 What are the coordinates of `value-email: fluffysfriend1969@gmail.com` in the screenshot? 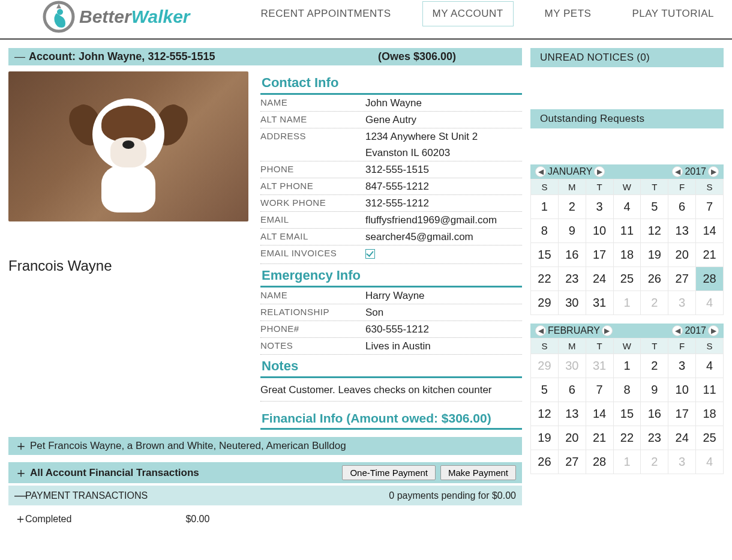 It's located at (444, 220).